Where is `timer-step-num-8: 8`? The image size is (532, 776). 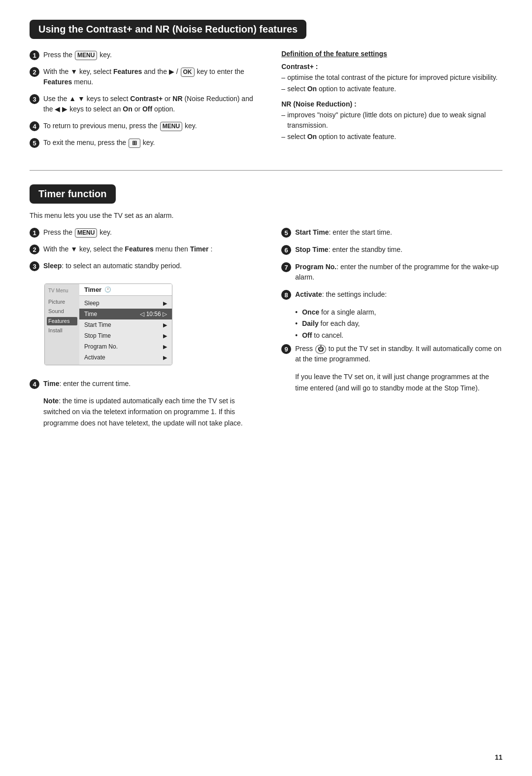 timer-step-num-8: 8 is located at coordinates (286, 295).